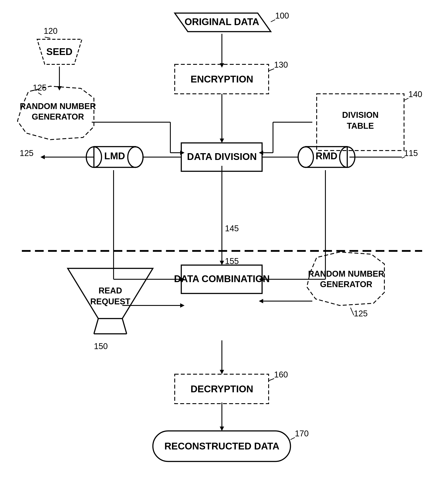  What do you see at coordinates (411, 153) in the screenshot?
I see `ref-115: 115` at bounding box center [411, 153].